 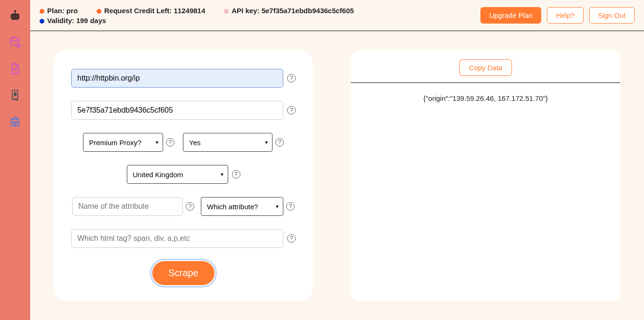 What do you see at coordinates (58, 10) in the screenshot?
I see `plan-status: Plan: pro` at bounding box center [58, 10].